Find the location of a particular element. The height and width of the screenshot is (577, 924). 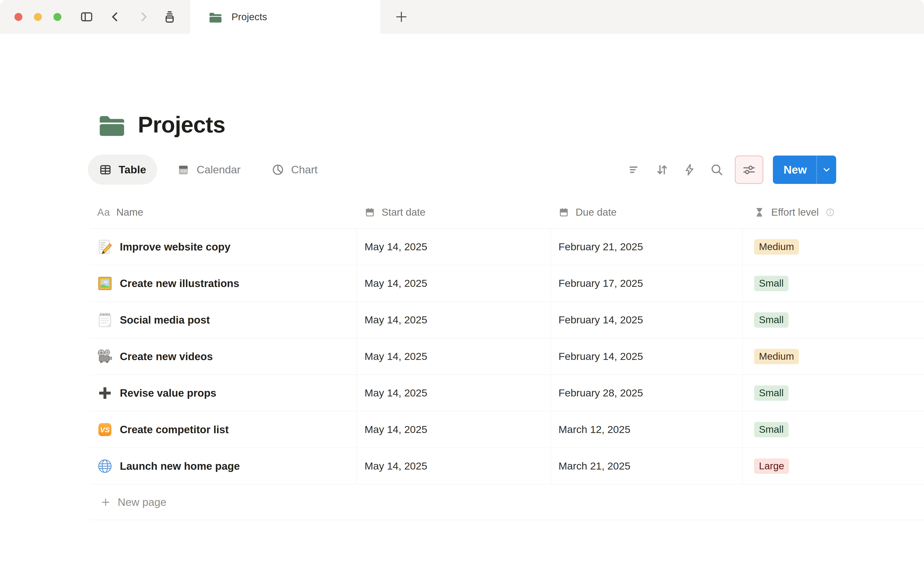

table-row: Launch new home page May 14, 2025 March … is located at coordinates (507, 466).